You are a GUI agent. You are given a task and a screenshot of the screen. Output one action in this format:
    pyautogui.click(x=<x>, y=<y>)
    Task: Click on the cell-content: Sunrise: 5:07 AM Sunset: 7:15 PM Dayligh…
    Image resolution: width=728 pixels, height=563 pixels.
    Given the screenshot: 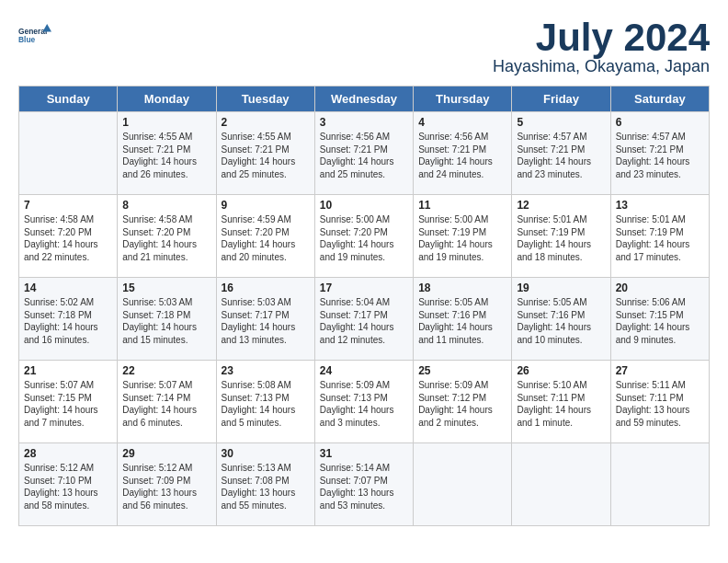 What is the action you would take?
    pyautogui.click(x=68, y=404)
    